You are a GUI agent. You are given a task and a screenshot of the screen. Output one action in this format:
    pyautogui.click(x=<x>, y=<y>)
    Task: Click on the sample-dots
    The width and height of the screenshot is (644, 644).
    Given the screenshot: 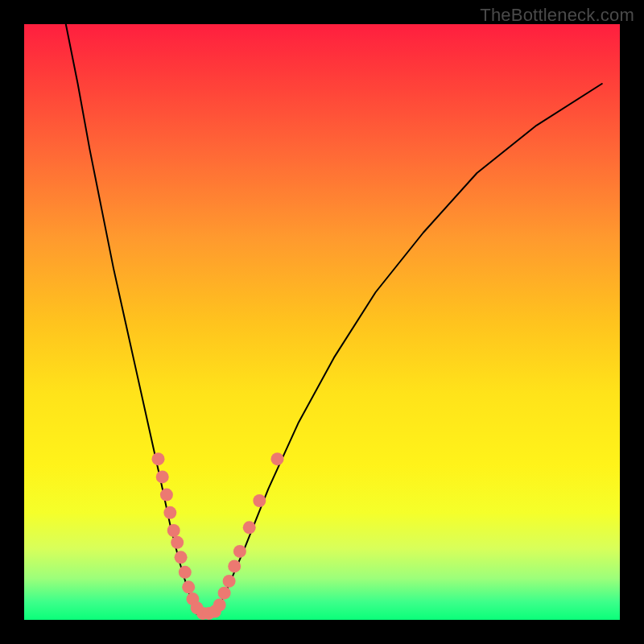 What is the action you would take?
    pyautogui.click(x=218, y=536)
    